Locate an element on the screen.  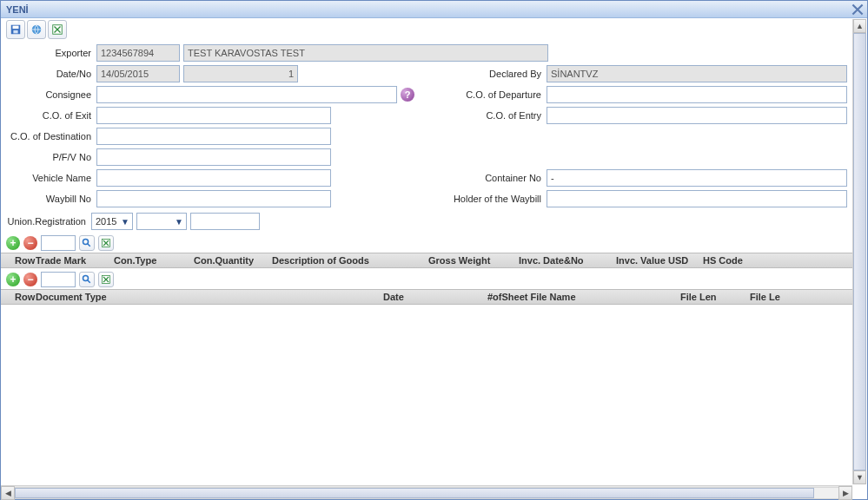
grid1-col-row: Row is located at coordinates (25, 260).